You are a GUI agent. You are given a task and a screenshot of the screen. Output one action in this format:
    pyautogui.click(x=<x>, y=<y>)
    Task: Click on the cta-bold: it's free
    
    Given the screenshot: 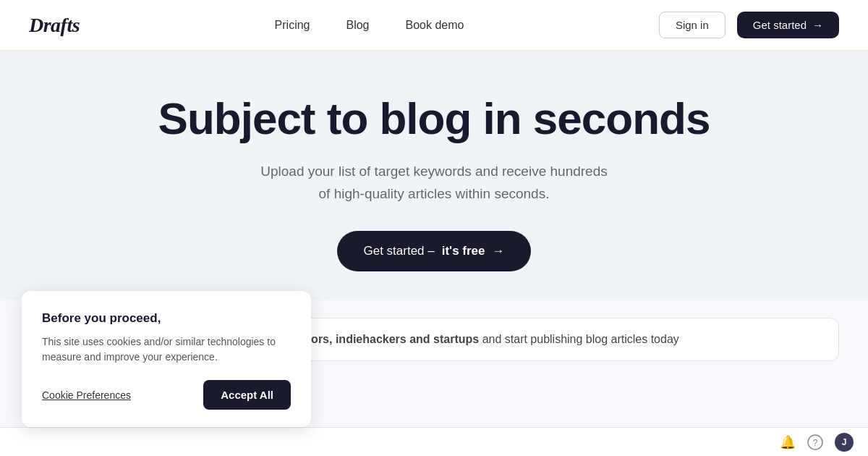 What is the action you would take?
    pyautogui.click(x=464, y=251)
    